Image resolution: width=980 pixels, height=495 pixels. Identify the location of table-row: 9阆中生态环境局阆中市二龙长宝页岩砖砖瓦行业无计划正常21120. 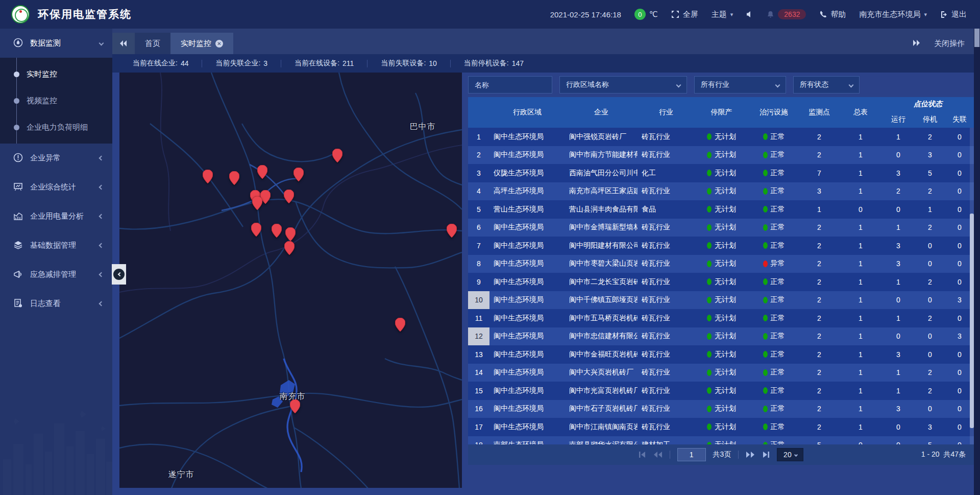
(721, 282).